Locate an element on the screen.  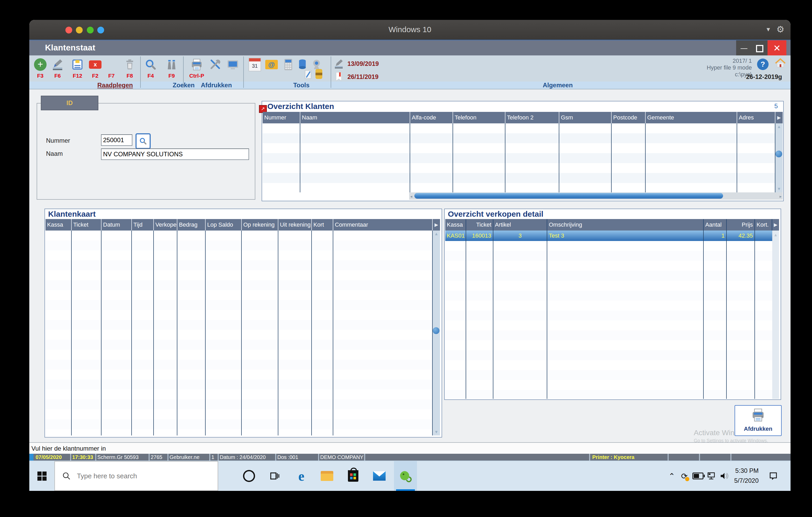
col-header: Tijd is located at coordinates (143, 225).